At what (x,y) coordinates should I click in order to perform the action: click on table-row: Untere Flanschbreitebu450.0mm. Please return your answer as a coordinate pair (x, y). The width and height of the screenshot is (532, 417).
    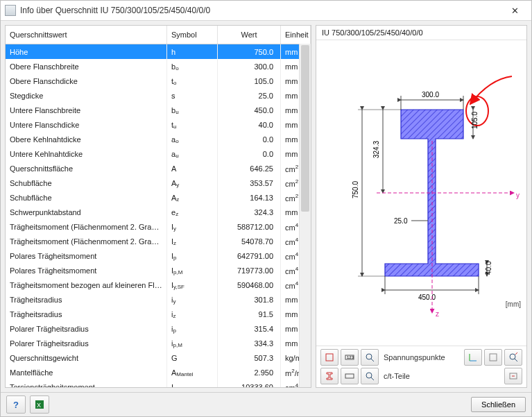
    Looking at the image, I should click on (158, 110).